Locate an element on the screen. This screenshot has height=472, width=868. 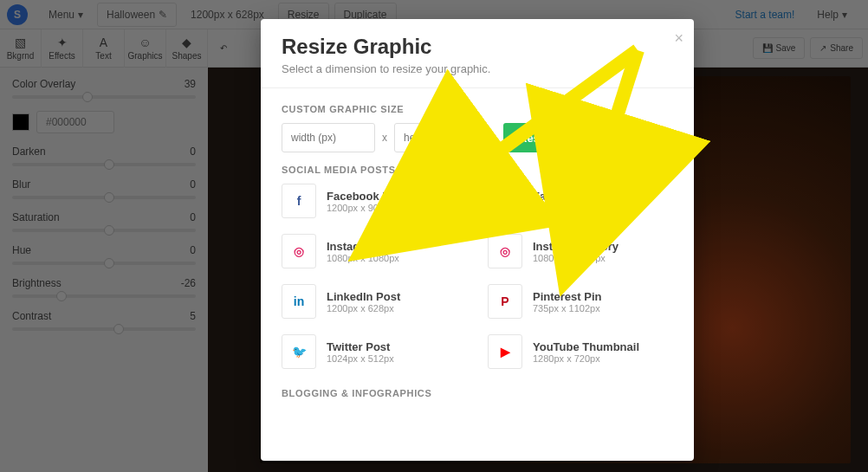
size-option-instagram-post: ◎Instagram Post1080px x 1080px is located at coordinates (374, 251).